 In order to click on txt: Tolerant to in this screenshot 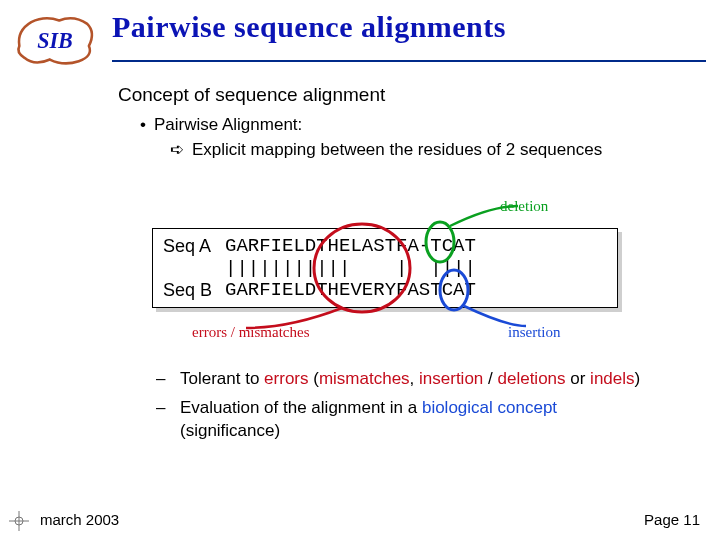, I will do `click(222, 378)`.